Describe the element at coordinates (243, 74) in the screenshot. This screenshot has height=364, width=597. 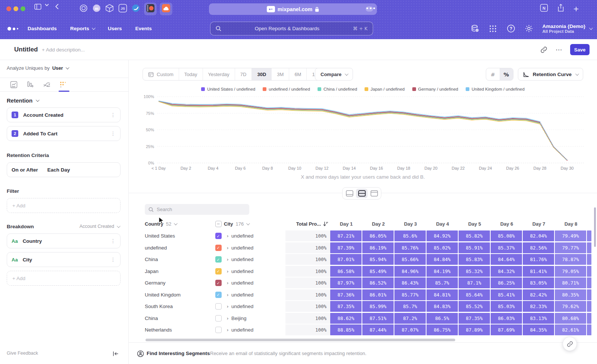
I see `range-7d: 7D` at that location.